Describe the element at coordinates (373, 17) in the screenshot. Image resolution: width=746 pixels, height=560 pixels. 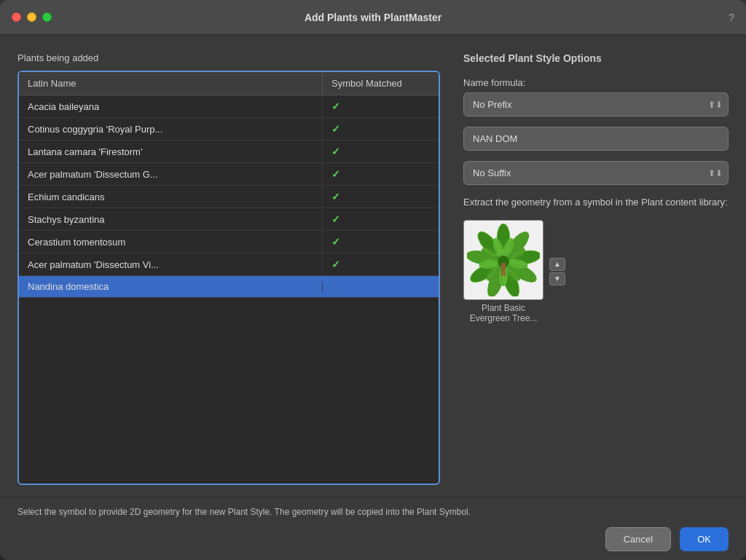
I see `title-bar: Add Plants with PlantMaster ?` at that location.